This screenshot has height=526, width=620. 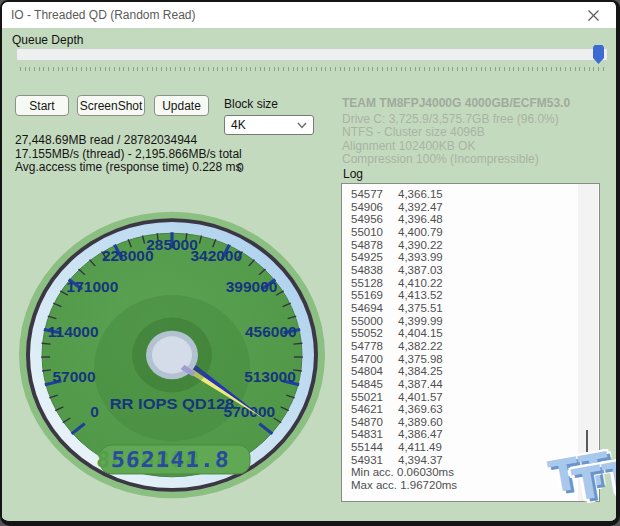 What do you see at coordinates (404, 410) in the screenshot?
I see `log-row: 546214,369.63` at bounding box center [404, 410].